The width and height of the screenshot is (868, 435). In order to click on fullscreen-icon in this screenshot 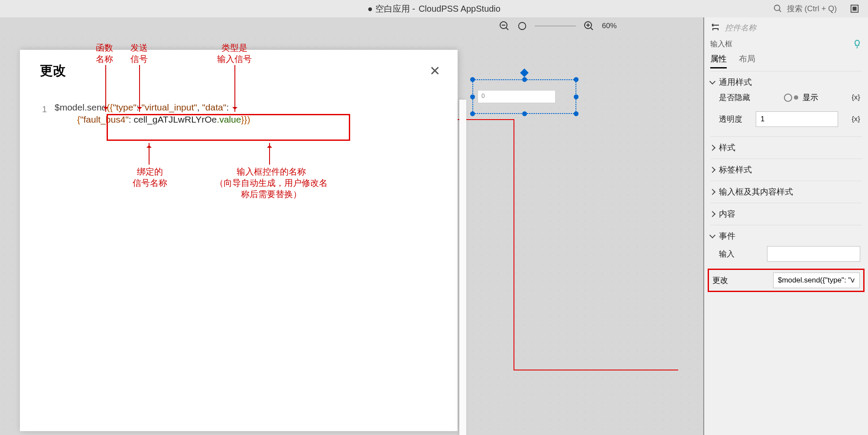, I will do `click(855, 9)`.